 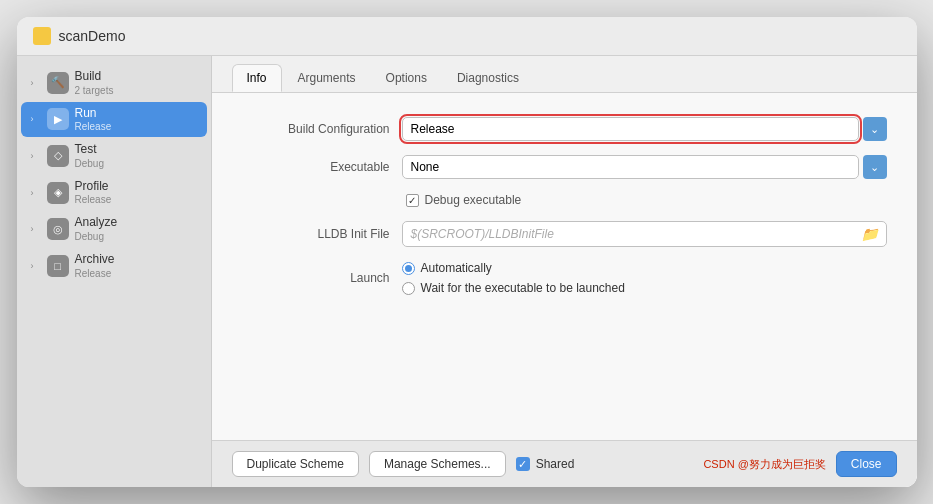 I want to click on debug-exec-row: Debug executable, so click(x=564, y=200).